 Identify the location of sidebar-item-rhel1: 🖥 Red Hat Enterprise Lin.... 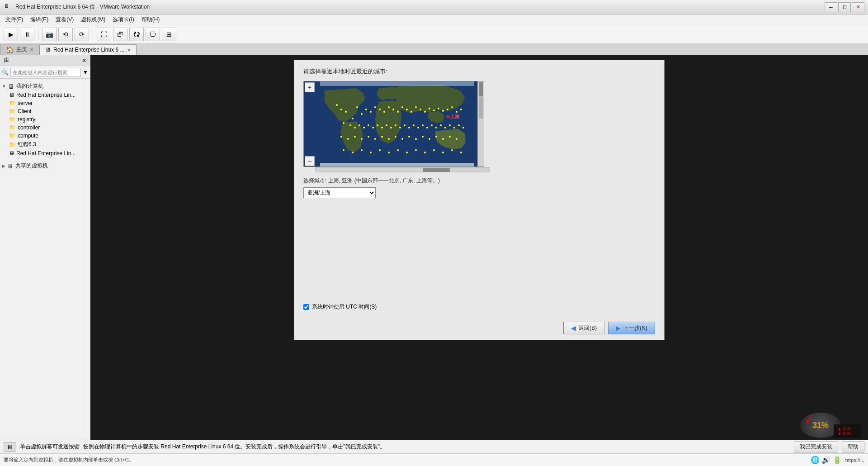
(49, 95).